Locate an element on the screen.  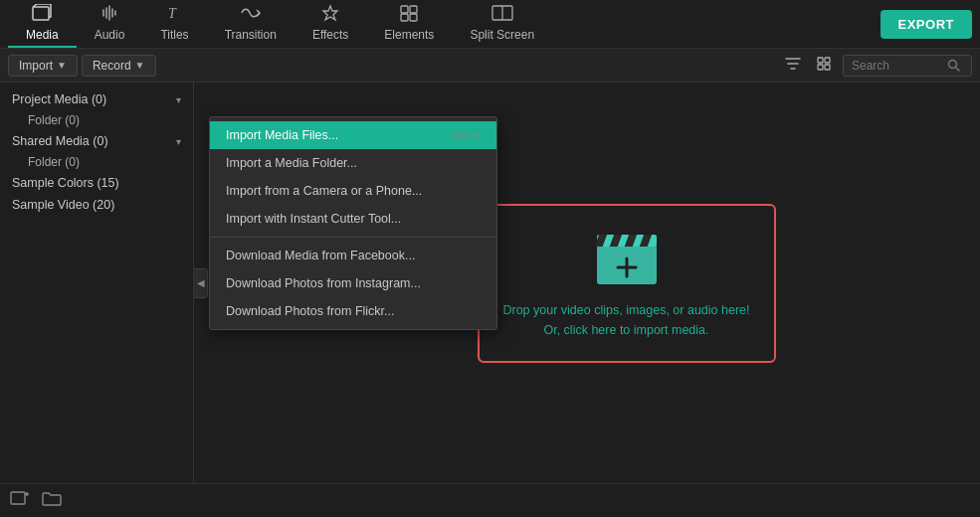
import-dropdown-arrow: ▼ is located at coordinates (62, 66).